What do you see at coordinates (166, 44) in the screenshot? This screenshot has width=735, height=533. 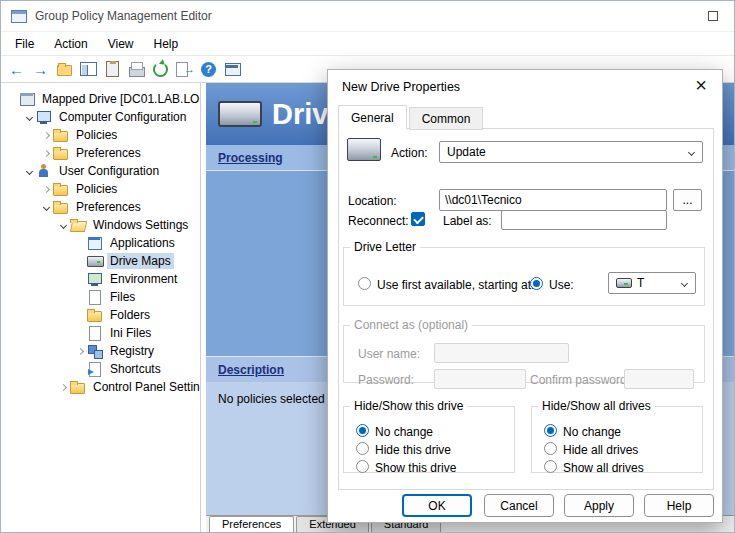 I see `menu-help: Help` at bounding box center [166, 44].